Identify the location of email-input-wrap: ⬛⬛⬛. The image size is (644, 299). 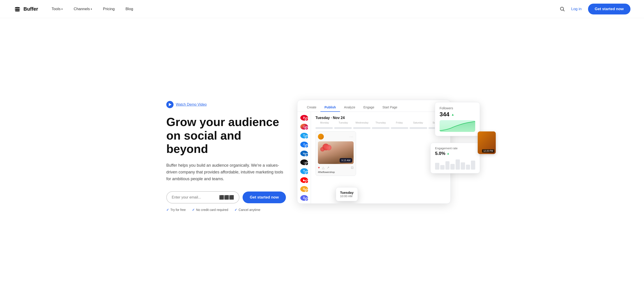
(203, 197).